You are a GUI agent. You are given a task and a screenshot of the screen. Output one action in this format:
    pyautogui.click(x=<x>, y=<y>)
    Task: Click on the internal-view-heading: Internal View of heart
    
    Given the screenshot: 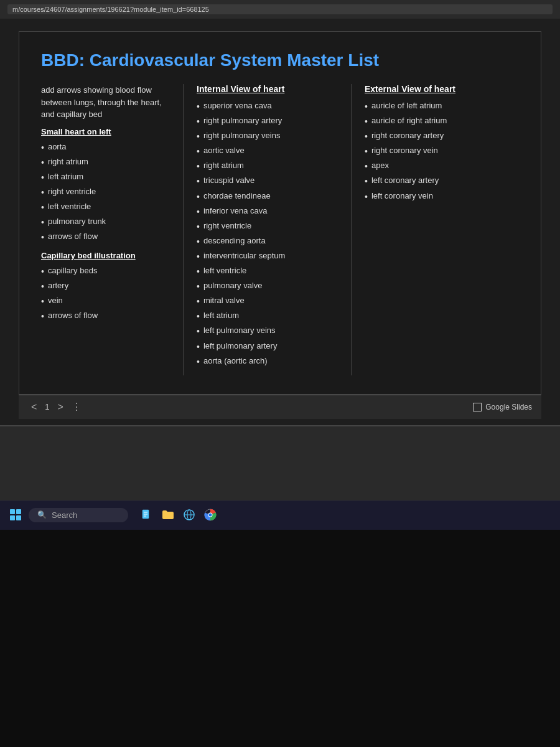 What is the action you would take?
    pyautogui.click(x=268, y=89)
    